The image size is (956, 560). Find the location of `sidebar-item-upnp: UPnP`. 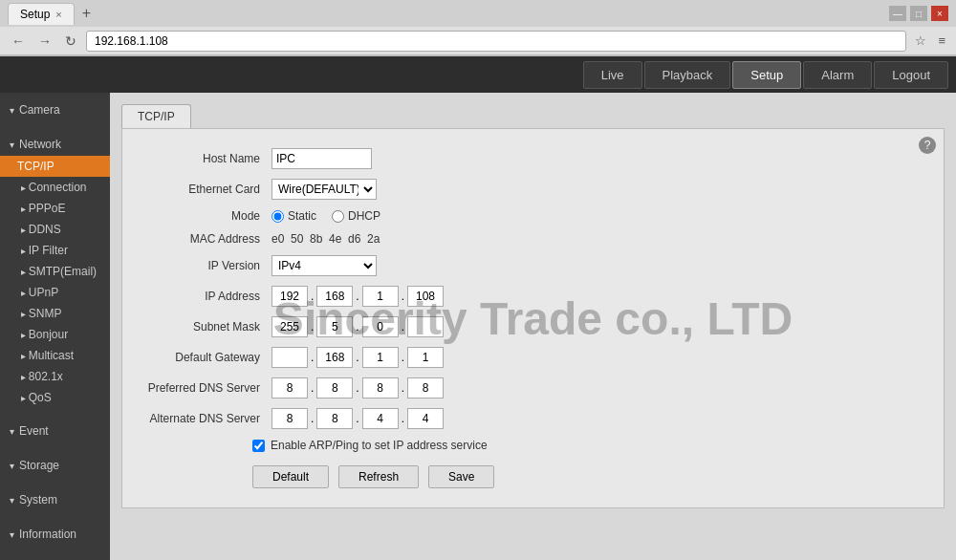

sidebar-item-upnp: UPnP is located at coordinates (55, 292).